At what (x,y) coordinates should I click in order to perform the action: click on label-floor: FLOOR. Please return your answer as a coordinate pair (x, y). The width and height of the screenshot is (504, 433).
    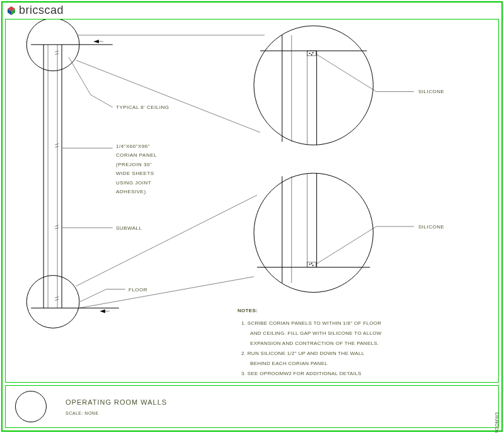
    Looking at the image, I should click on (138, 290).